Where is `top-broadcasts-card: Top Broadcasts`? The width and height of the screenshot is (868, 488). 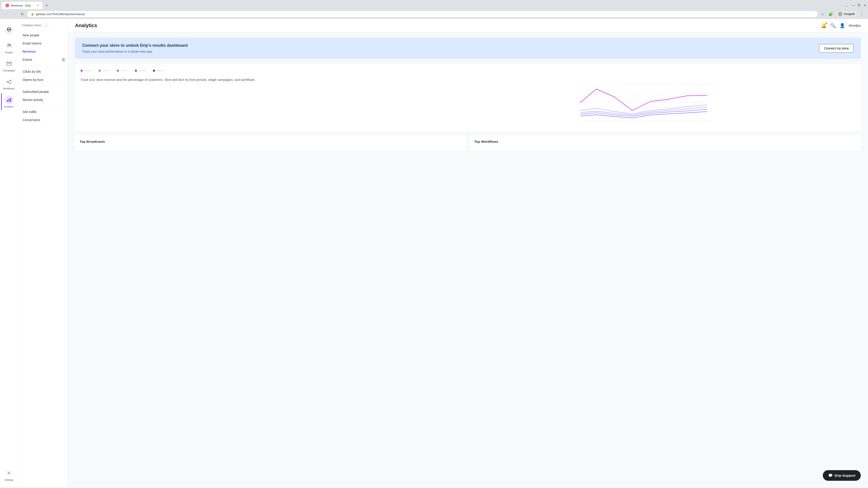 top-broadcasts-card: Top Broadcasts is located at coordinates (271, 143).